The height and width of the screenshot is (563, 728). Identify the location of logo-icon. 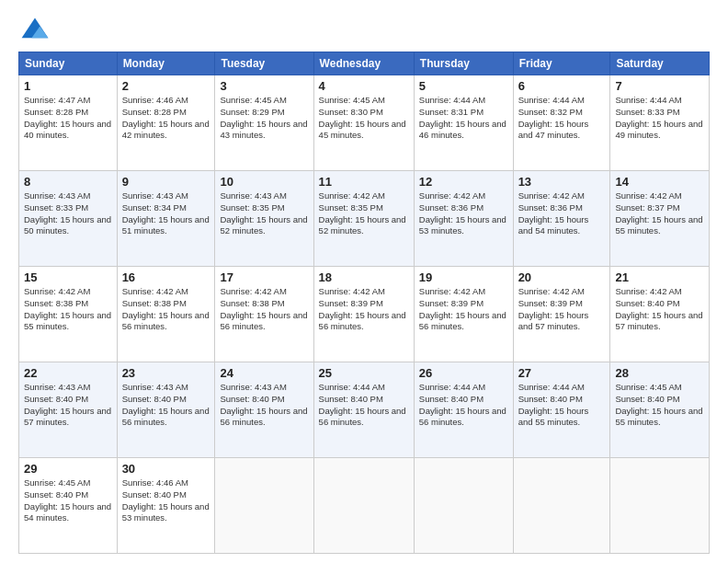
(35, 31).